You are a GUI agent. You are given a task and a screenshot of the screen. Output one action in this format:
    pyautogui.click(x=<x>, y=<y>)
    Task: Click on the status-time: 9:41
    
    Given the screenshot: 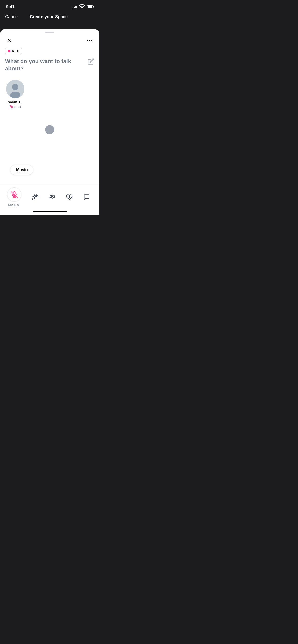 What is the action you would take?
    pyautogui.click(x=10, y=7)
    